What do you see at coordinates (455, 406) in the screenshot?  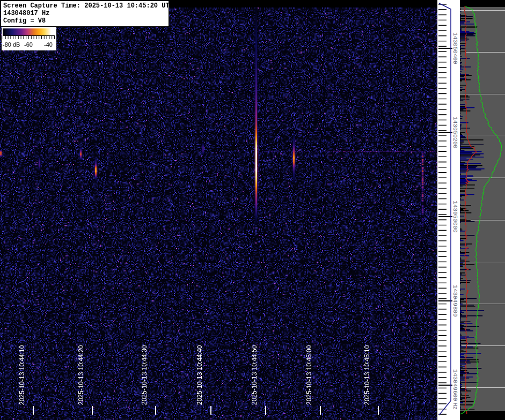 I see `frequency-unit-label: Hz` at bounding box center [455, 406].